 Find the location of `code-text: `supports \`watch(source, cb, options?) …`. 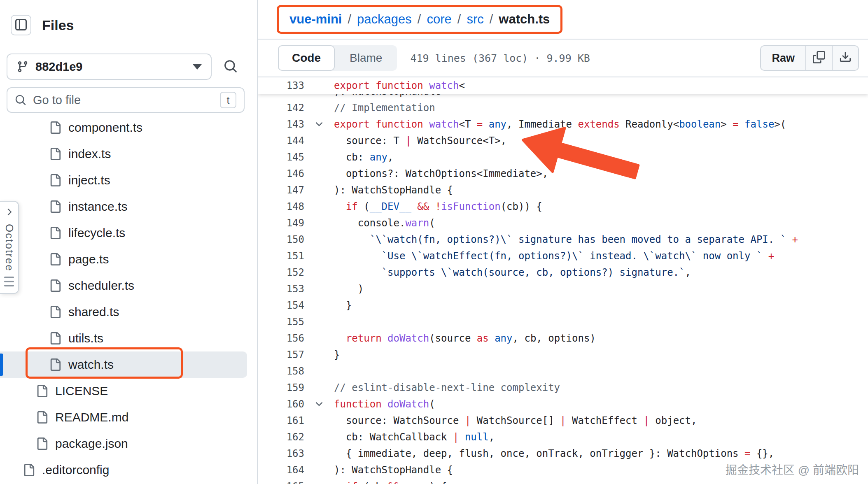

code-text: `supports \`watch(source, cb, options?) … is located at coordinates (512, 272).